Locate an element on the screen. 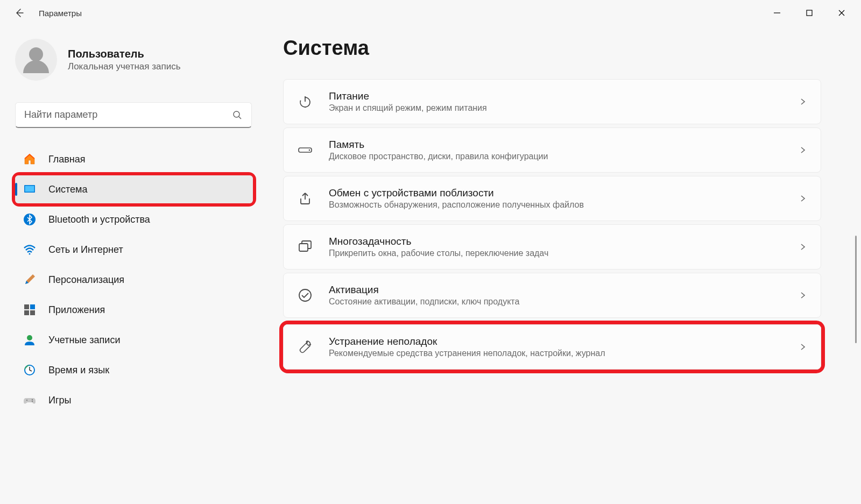 This screenshot has width=861, height=504. checkmark-circle-icon is located at coordinates (305, 295).